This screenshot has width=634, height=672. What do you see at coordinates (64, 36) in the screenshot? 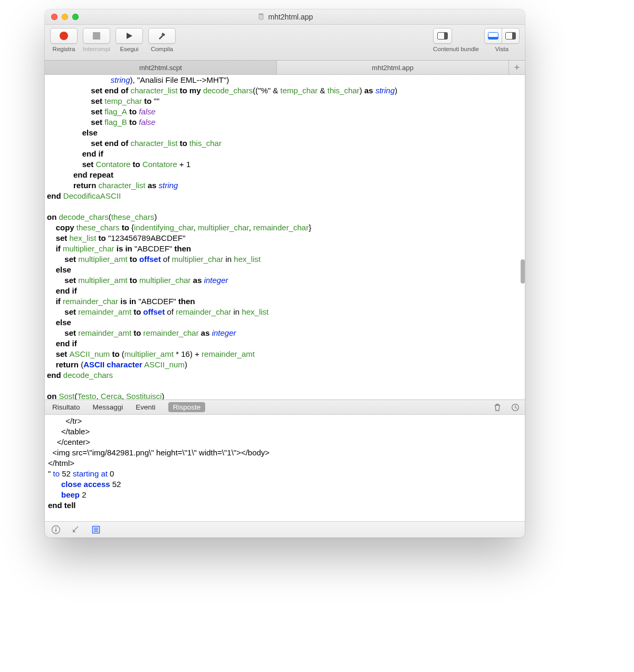
I see `record-button` at bounding box center [64, 36].